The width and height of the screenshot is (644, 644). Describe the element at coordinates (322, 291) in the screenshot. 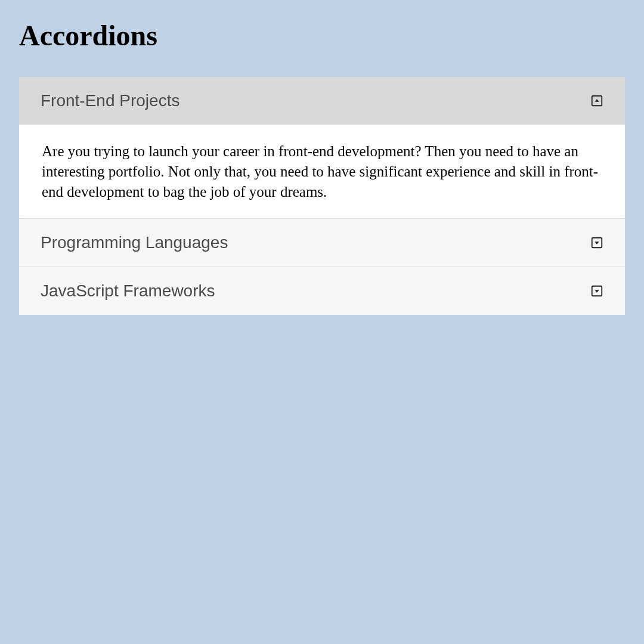

I see `accordion-item-javascript-frameworks: JavaScript Frameworks` at that location.